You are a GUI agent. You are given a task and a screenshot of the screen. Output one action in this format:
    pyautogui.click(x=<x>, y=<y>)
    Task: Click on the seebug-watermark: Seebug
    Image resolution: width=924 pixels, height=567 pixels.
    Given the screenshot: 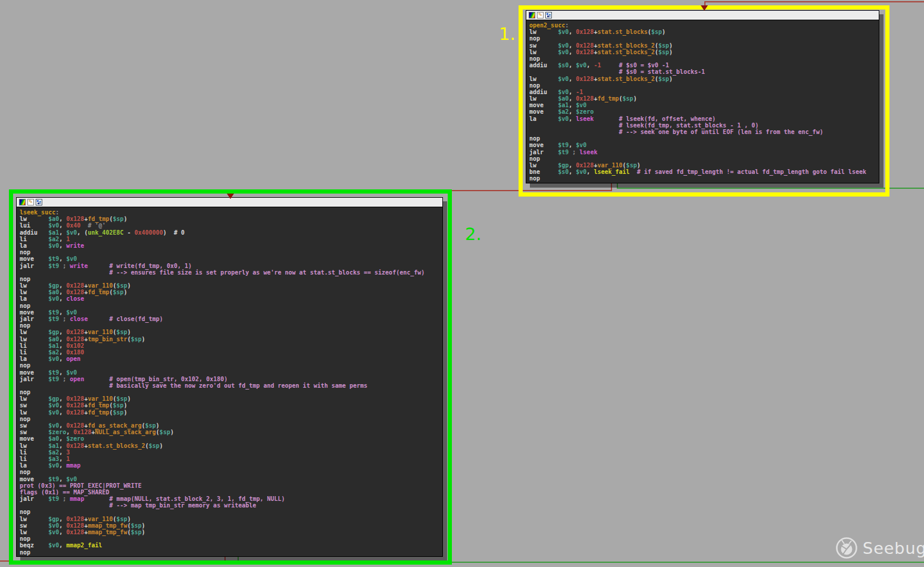 What is the action you would take?
    pyautogui.click(x=879, y=548)
    